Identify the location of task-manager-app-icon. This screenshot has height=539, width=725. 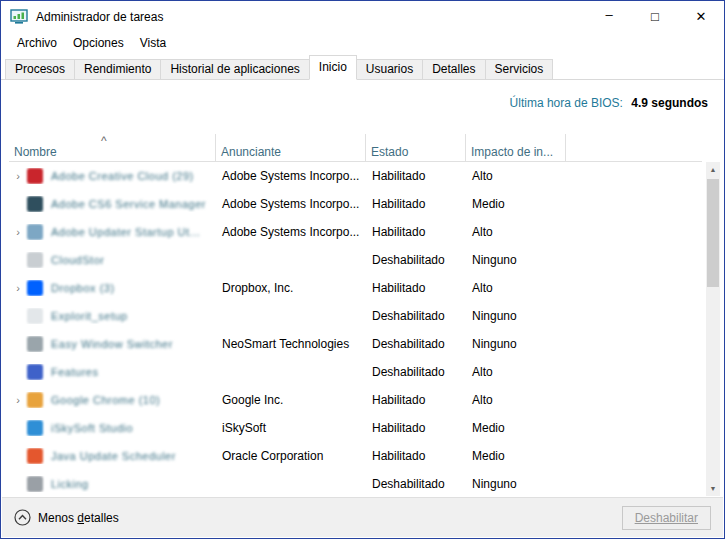
(19, 17).